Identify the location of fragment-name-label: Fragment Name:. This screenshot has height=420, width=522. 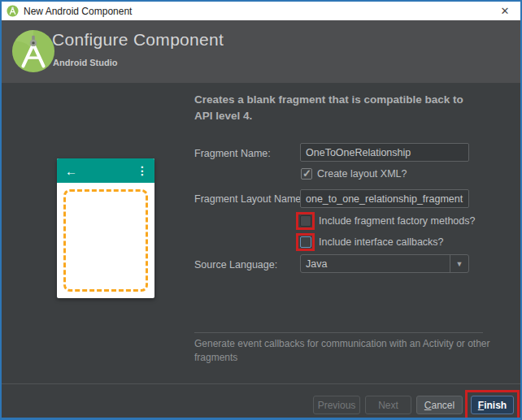
(233, 154).